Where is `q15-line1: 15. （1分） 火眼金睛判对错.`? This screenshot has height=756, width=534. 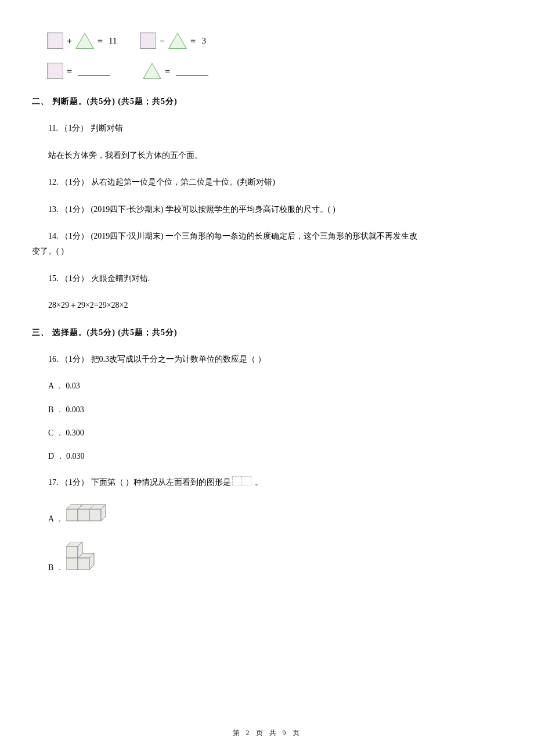 q15-line1: 15. （1分） 火眼金睛判对错. is located at coordinates (275, 279).